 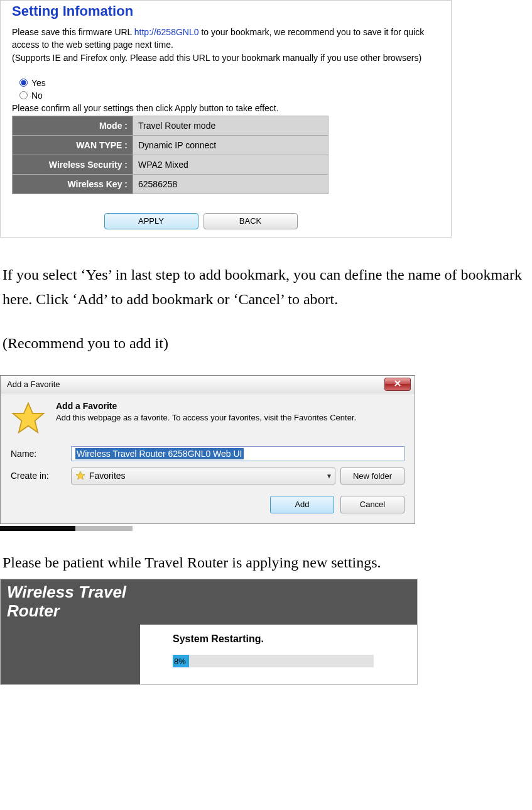 What do you see at coordinates (41, 454) in the screenshot?
I see `name-label: Name:` at bounding box center [41, 454].